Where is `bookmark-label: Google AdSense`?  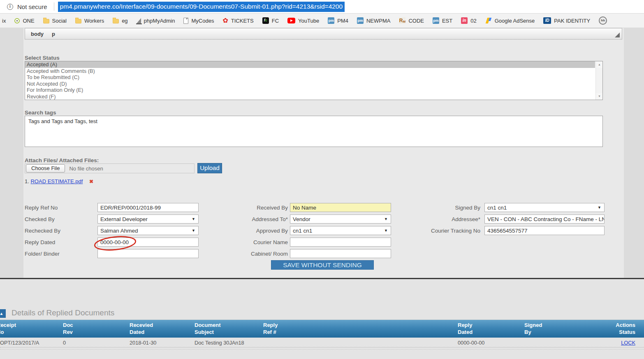
bookmark-label: Google AdSense is located at coordinates (515, 21).